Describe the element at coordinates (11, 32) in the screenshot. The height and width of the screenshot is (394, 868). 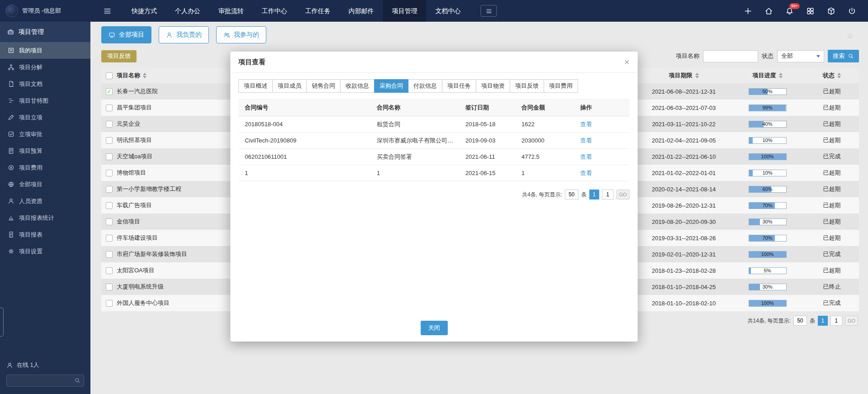
I see `briefcase-icon` at that location.